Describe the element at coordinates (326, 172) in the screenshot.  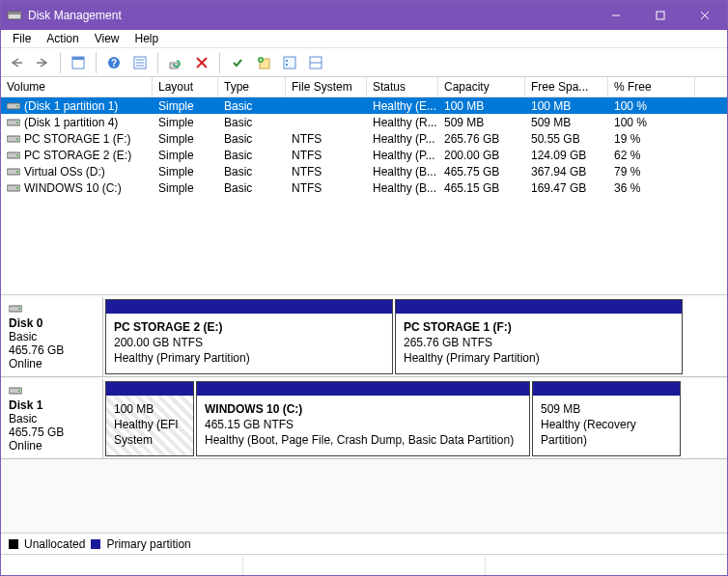
I see `volume-fs: NTFS` at that location.